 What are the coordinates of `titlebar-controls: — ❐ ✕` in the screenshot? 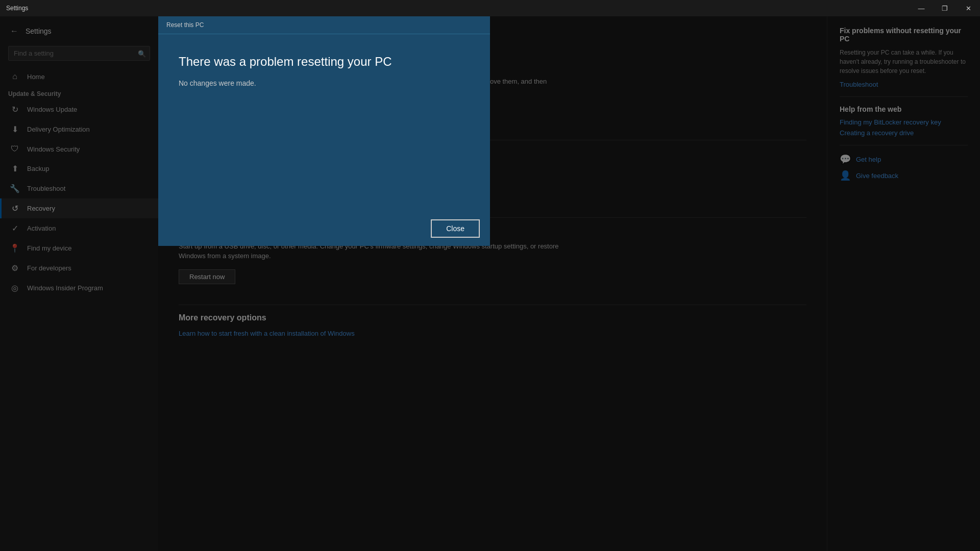 It's located at (945, 8).